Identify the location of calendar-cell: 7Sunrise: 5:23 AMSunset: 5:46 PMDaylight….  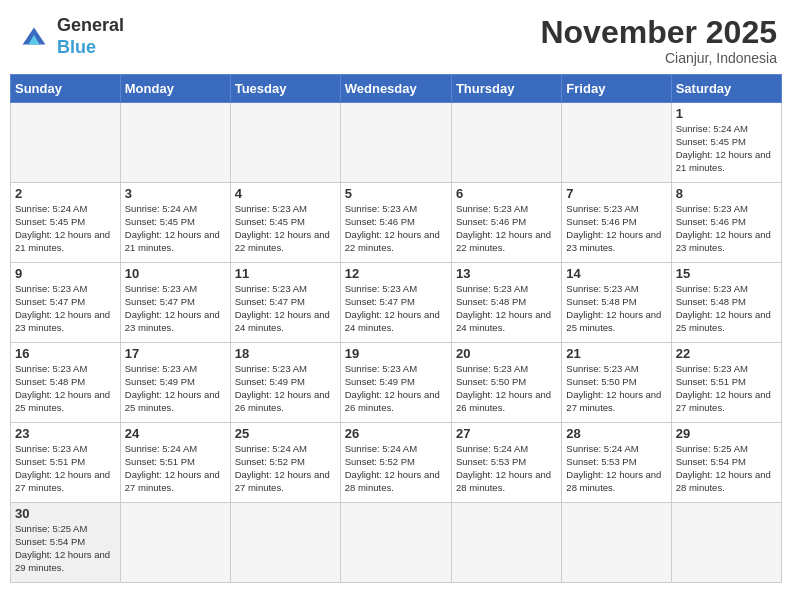
(616, 223).